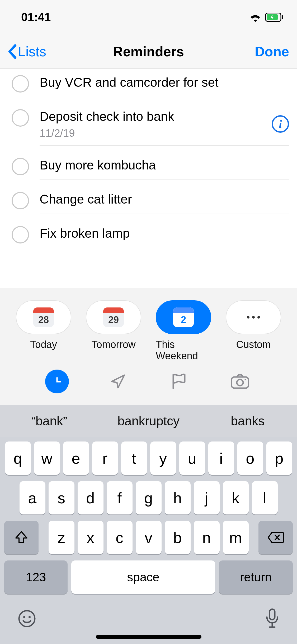 The image size is (297, 644). Describe the element at coordinates (163, 458) in the screenshot. I see `key-y: y` at that location.